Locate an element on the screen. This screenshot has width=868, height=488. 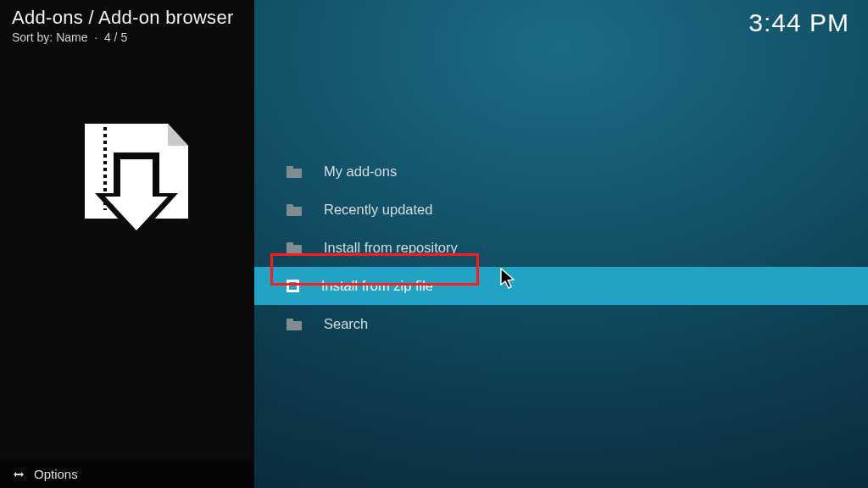
clock: 3:44 PM is located at coordinates (798, 23).